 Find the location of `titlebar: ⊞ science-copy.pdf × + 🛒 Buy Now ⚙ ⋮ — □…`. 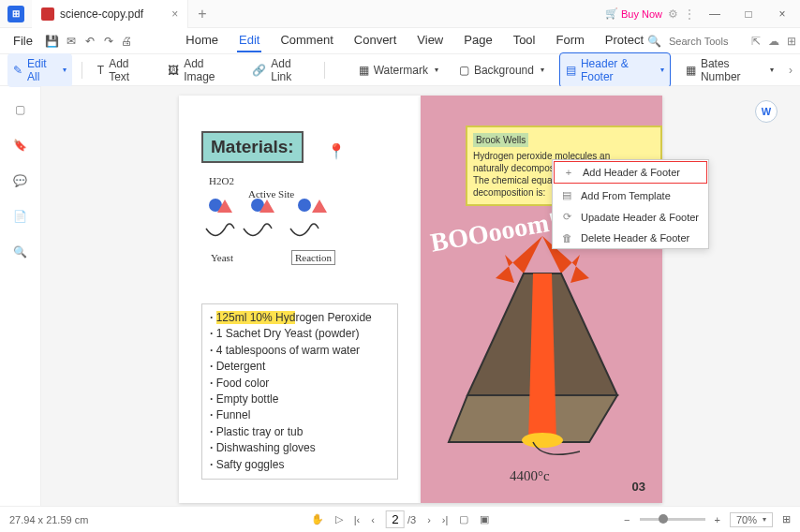

titlebar: ⊞ science-copy.pdf × + 🛒 Buy Now ⚙ ⋮ — □… is located at coordinates (400, 14).